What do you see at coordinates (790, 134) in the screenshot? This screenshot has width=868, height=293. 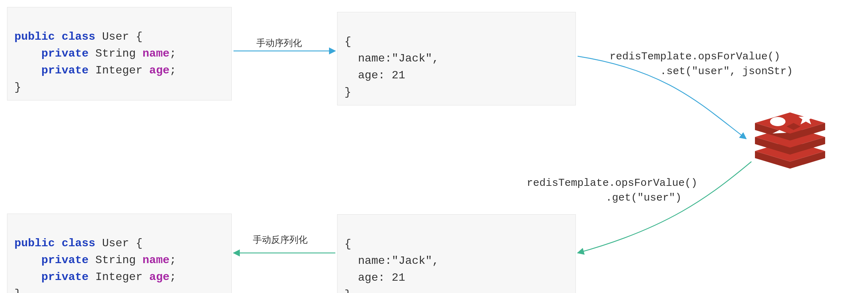 I see `redis-icon` at bounding box center [790, 134].